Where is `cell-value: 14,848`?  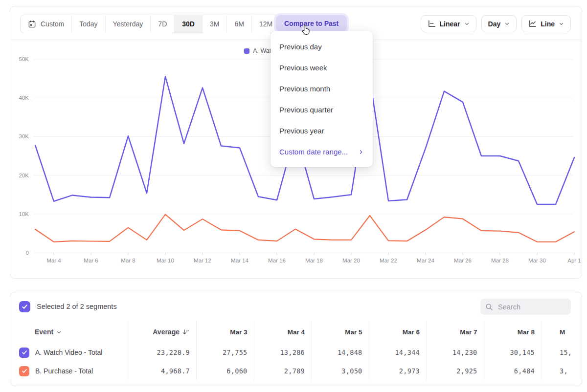 cell-value: 14,848 is located at coordinates (350, 352).